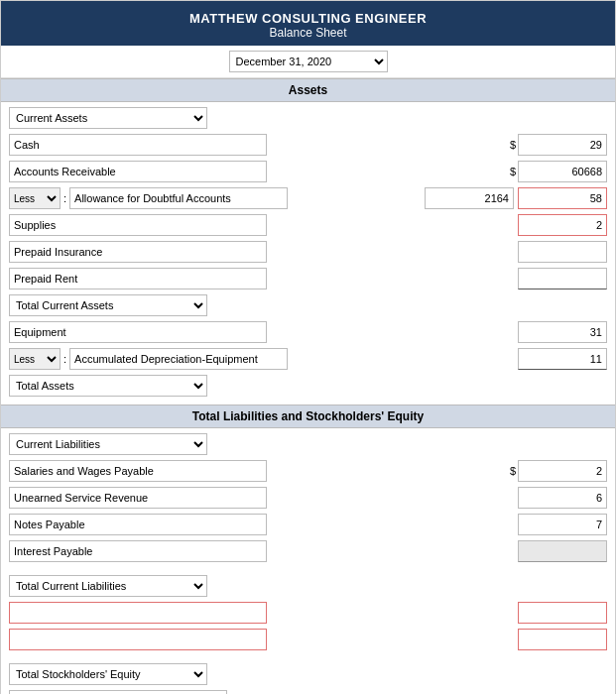 This screenshot has height=694, width=616. I want to click on liabilities-label: Total Liabilities and Stockholders' Equi…, so click(308, 416).